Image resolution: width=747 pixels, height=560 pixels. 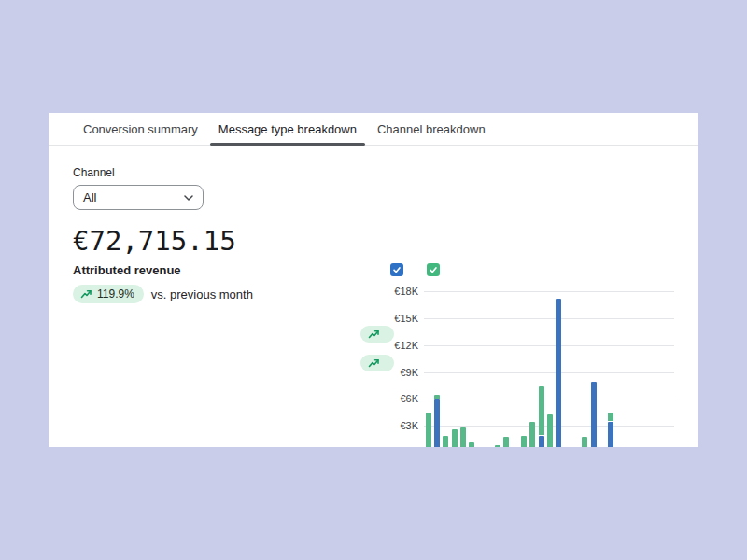 I want to click on attributed-revenue-total: €72,715.15, so click(x=236, y=241).